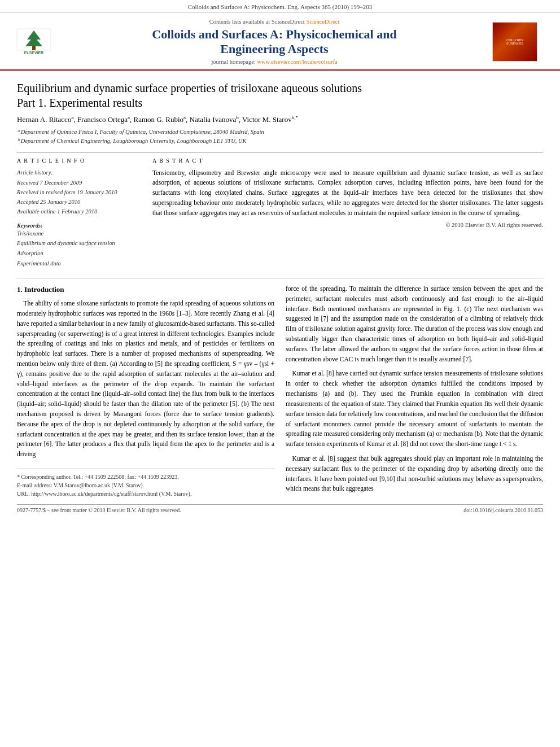 The image size is (560, 747). Describe the element at coordinates (280, 7) in the screenshot. I see `journal-citation: Colloids and Surfaces A: Physicochem. En…` at that location.